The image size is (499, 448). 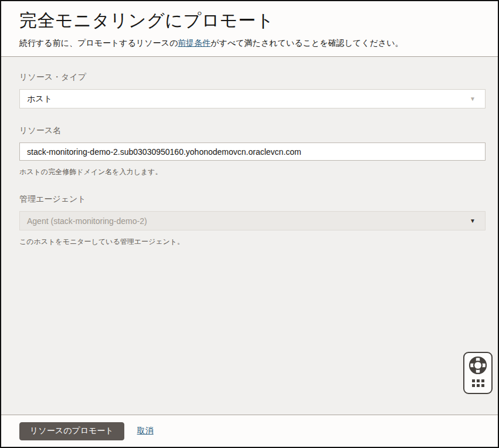 I want to click on cancel-link: 取消, so click(x=145, y=431).